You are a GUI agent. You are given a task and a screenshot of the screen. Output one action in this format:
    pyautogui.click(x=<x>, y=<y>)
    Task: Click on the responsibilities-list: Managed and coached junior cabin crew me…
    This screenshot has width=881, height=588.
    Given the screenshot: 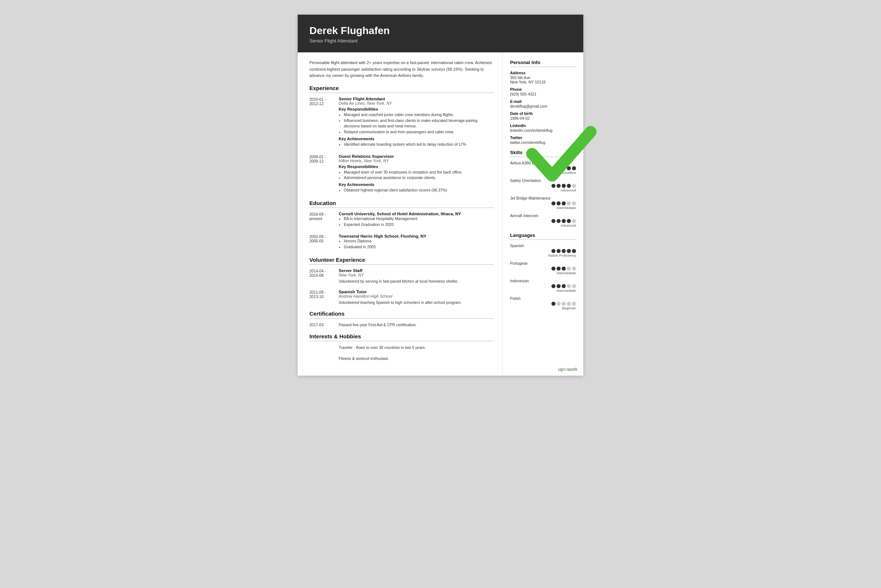 What is the action you would take?
    pyautogui.click(x=416, y=124)
    